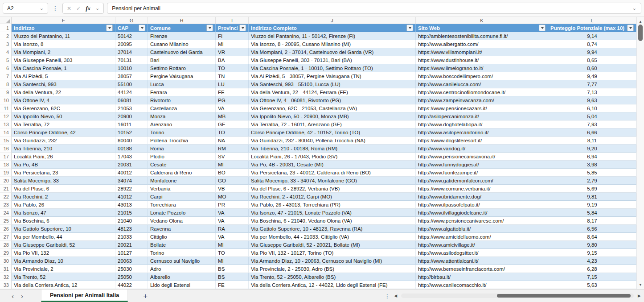 Image resolution: width=644 pixels, height=302 pixels. I want to click on cell: FE, so click(232, 92).